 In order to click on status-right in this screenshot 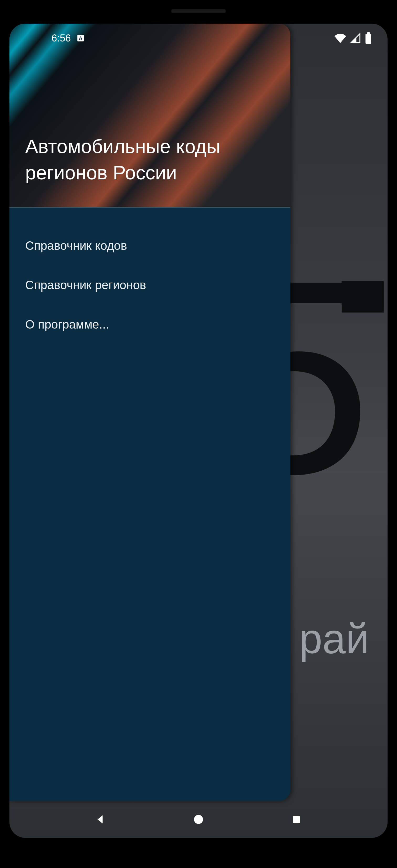, I will do `click(353, 38)`.